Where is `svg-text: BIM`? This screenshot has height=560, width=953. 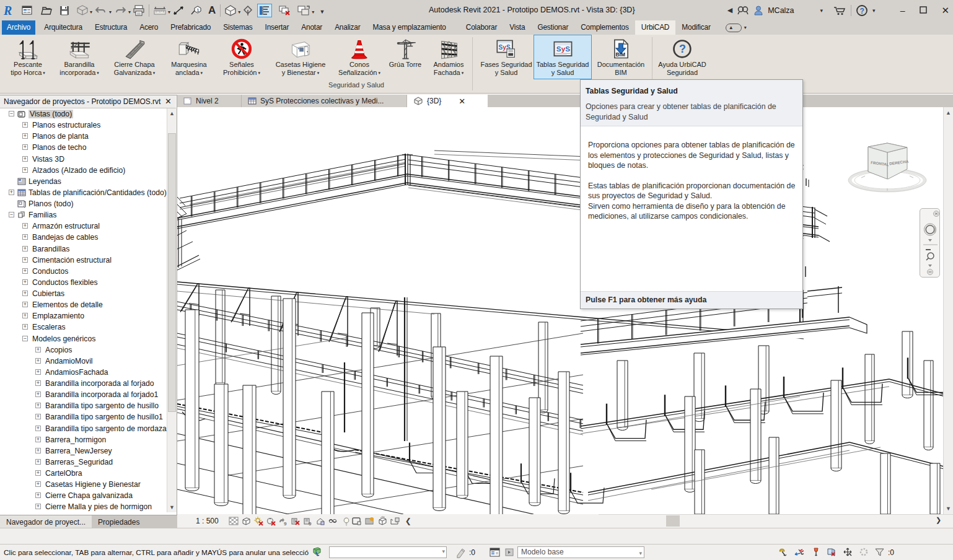 svg-text: BIM is located at coordinates (621, 55).